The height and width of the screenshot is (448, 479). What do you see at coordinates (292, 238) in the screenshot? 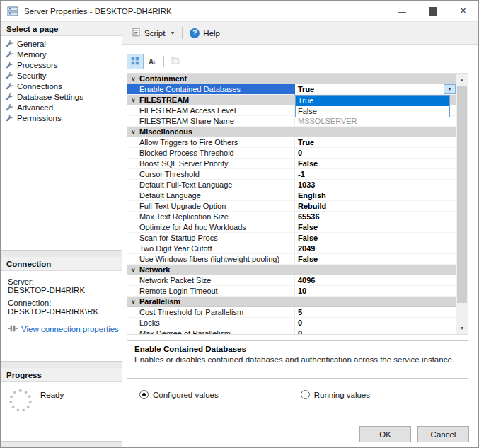
I see `property-row: Scan for Startup ProcsFalse` at bounding box center [292, 238].